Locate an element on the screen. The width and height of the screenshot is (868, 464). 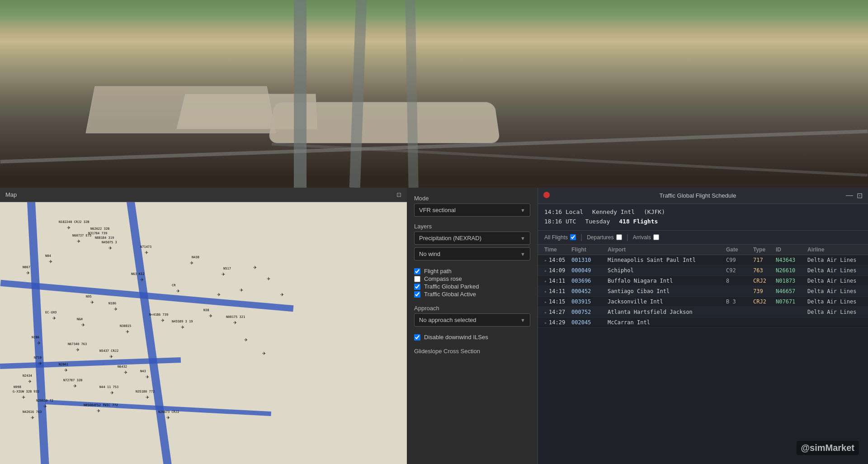
utc-time: 18:16 UTC is located at coordinates (560, 222).